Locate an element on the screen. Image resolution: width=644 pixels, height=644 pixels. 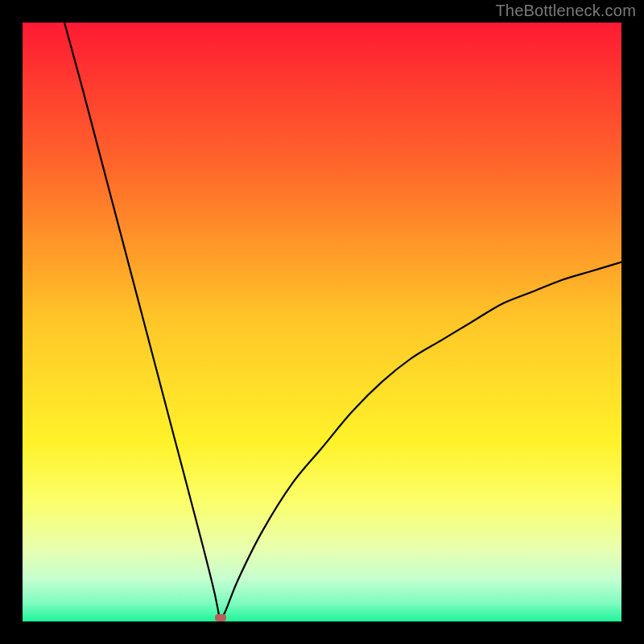
min-marker is located at coordinates (221, 618).